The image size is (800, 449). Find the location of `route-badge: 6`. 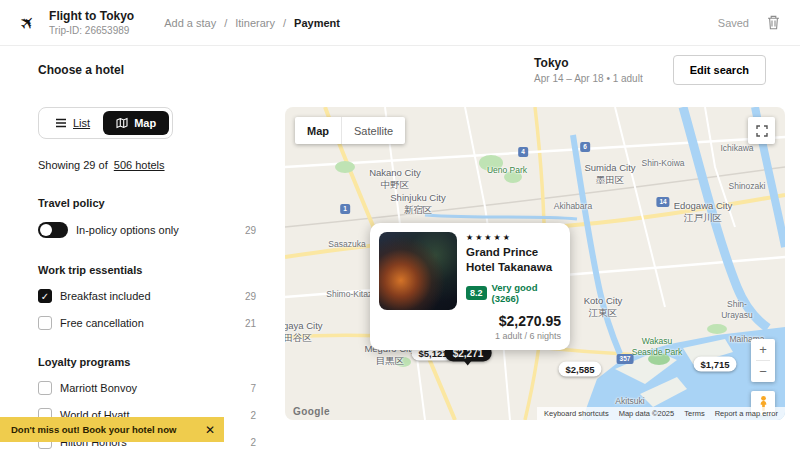

route-badge: 6 is located at coordinates (585, 147).